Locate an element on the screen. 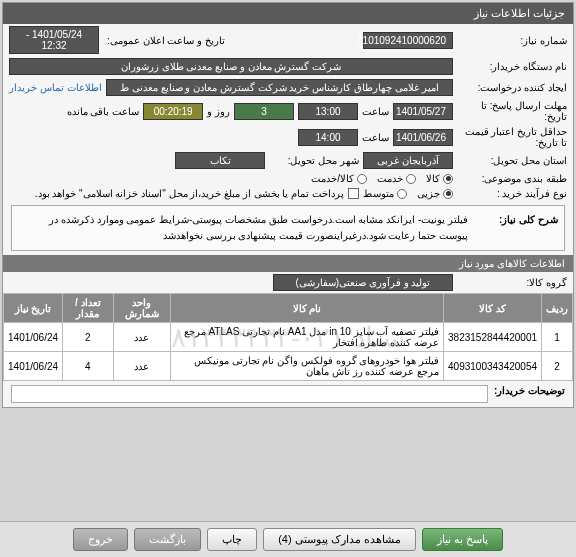 This screenshot has height=557, width=576. validity-time: 14:00 is located at coordinates (328, 138).